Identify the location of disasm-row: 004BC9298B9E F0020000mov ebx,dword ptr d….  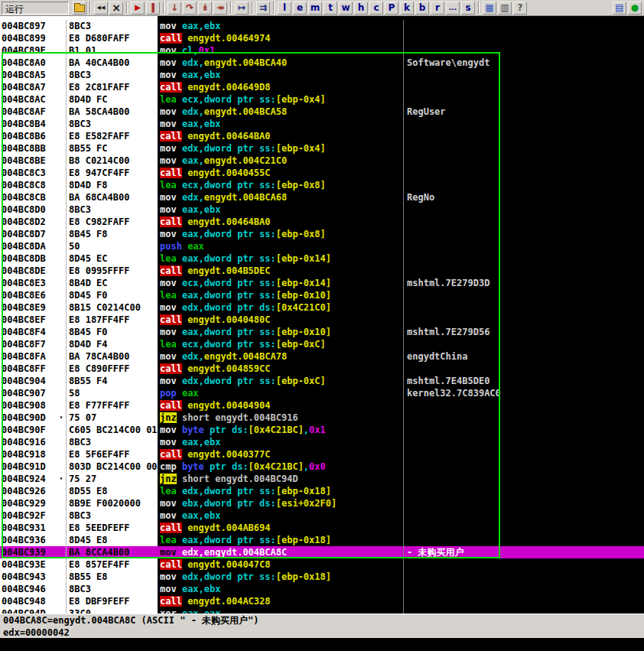
(322, 503).